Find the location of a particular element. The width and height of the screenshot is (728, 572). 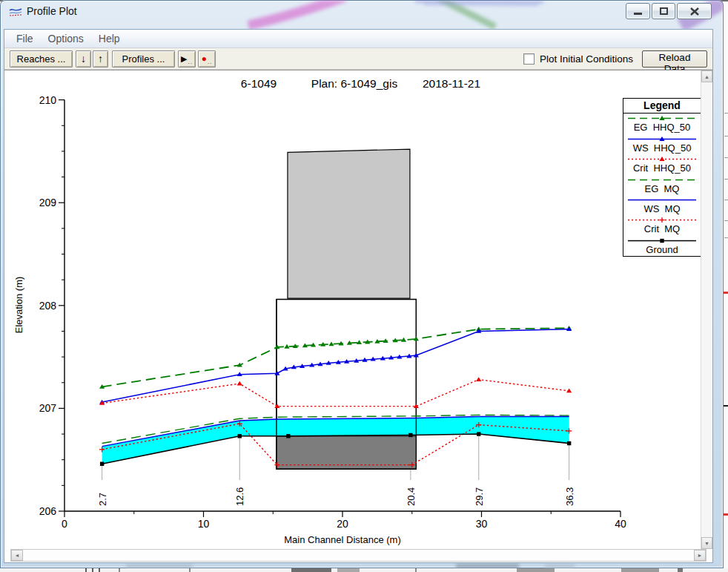

down-arrow-icon: ↓ is located at coordinates (83, 59).